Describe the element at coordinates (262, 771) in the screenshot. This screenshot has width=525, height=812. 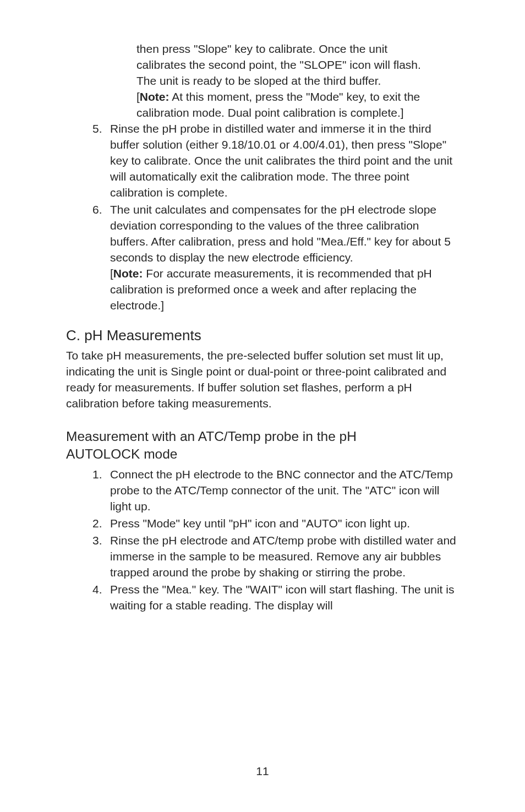
I see `page-number: 11` at that location.